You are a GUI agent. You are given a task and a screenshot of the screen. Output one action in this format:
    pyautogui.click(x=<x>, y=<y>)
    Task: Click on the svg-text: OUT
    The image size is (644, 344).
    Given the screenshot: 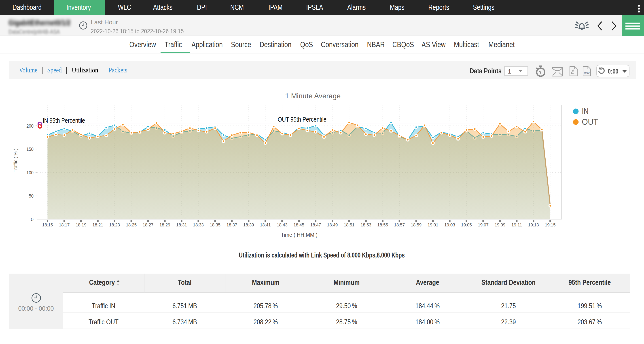 What is the action you would take?
    pyautogui.click(x=590, y=122)
    